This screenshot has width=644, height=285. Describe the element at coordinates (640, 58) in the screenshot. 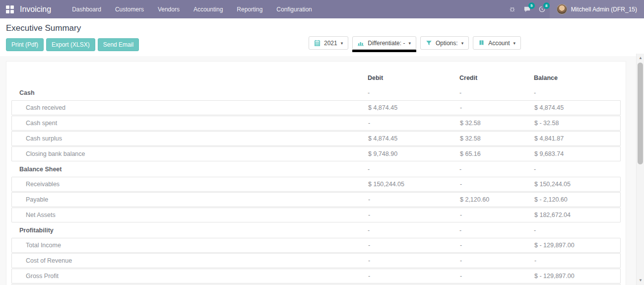

I see `scroll-up-arrow-icon: ▲` at that location.